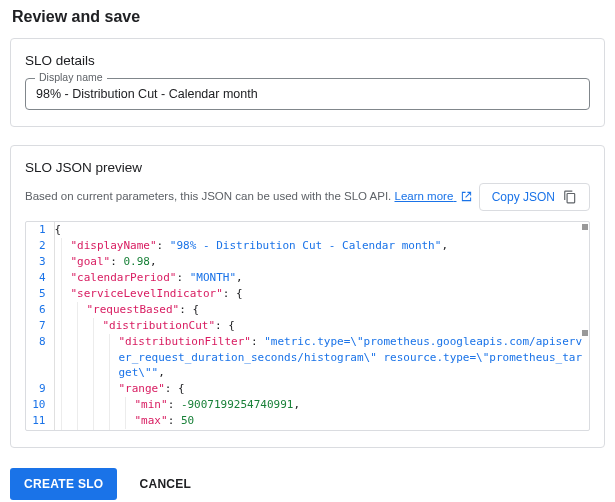  I want to click on scrollbar-icon, so click(585, 326).